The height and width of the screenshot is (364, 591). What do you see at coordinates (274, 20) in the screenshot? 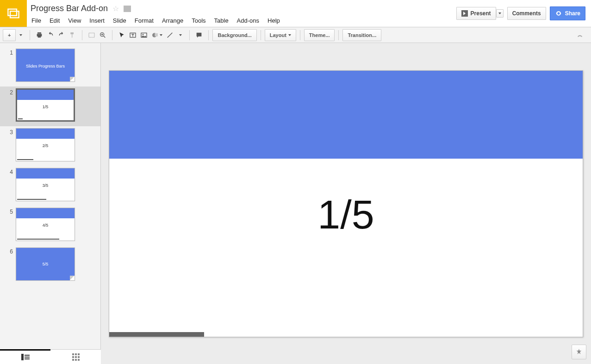
I see `menu-help: Help` at bounding box center [274, 20].